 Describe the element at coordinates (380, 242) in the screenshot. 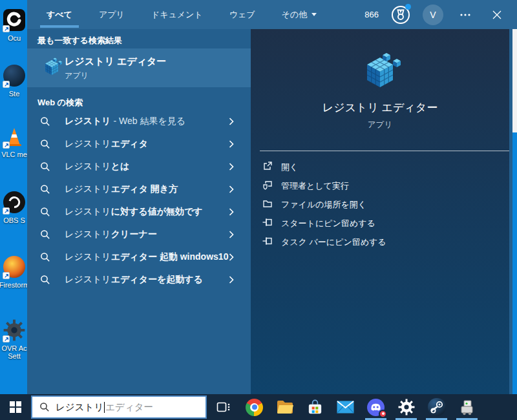

I see `action-pin-to-taskbar: タスク バーにピン留めする` at that location.